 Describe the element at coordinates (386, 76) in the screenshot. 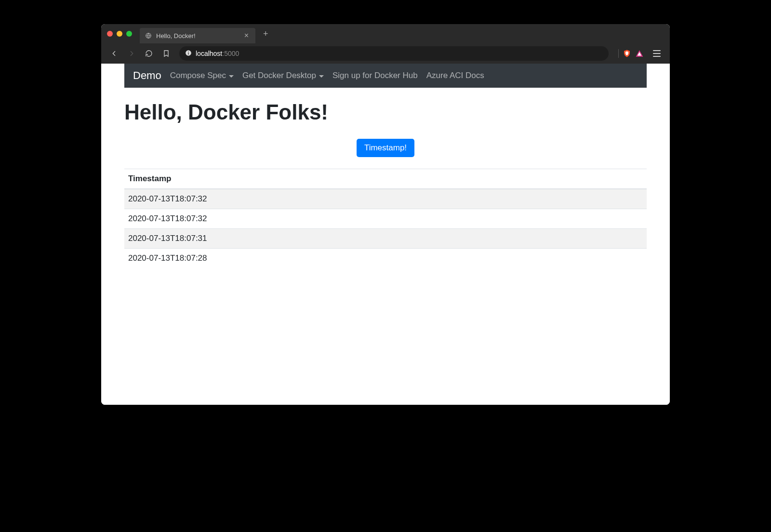

I see `app-navbar: Demo Compose Spec Get Docker Desktop Sig…` at that location.